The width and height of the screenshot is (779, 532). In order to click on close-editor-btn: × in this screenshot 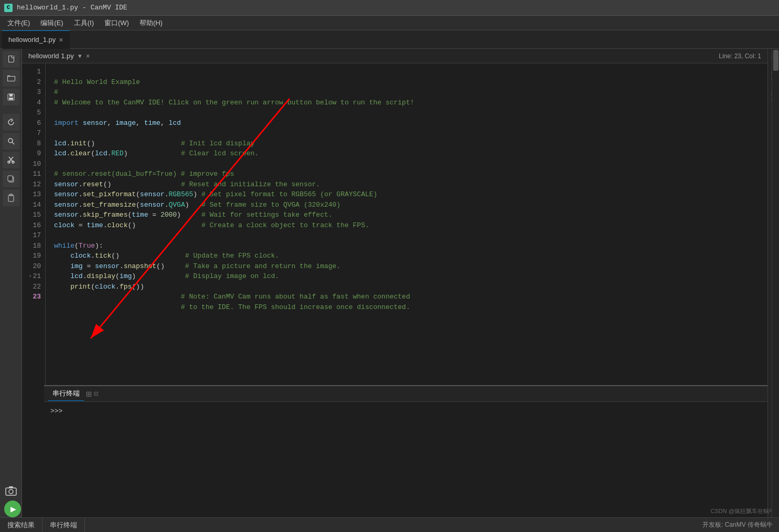, I will do `click(88, 56)`.